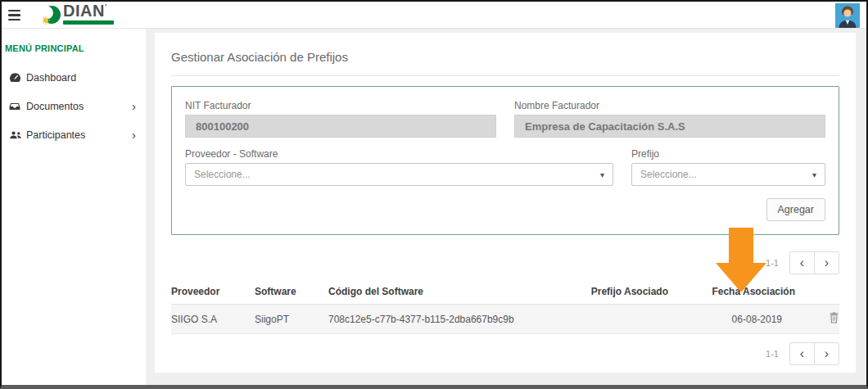  Describe the element at coordinates (50, 16) in the screenshot. I see `dian-logo-mark` at that location.